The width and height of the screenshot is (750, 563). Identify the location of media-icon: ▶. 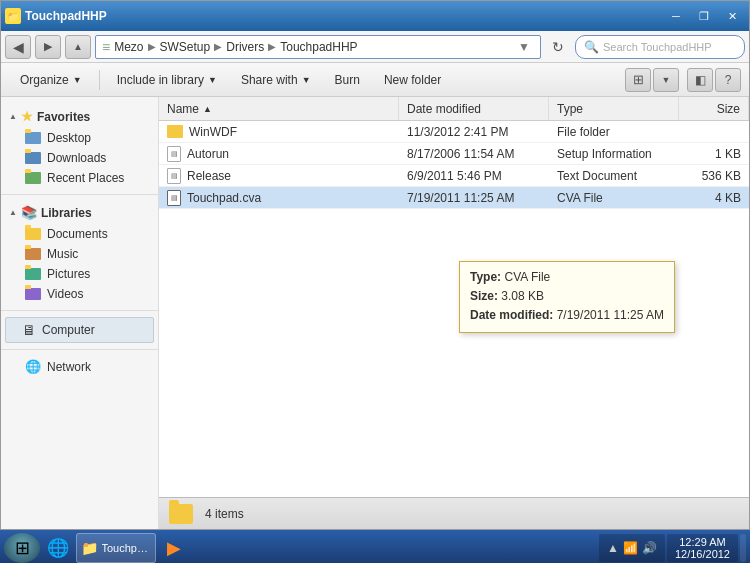
(174, 548).